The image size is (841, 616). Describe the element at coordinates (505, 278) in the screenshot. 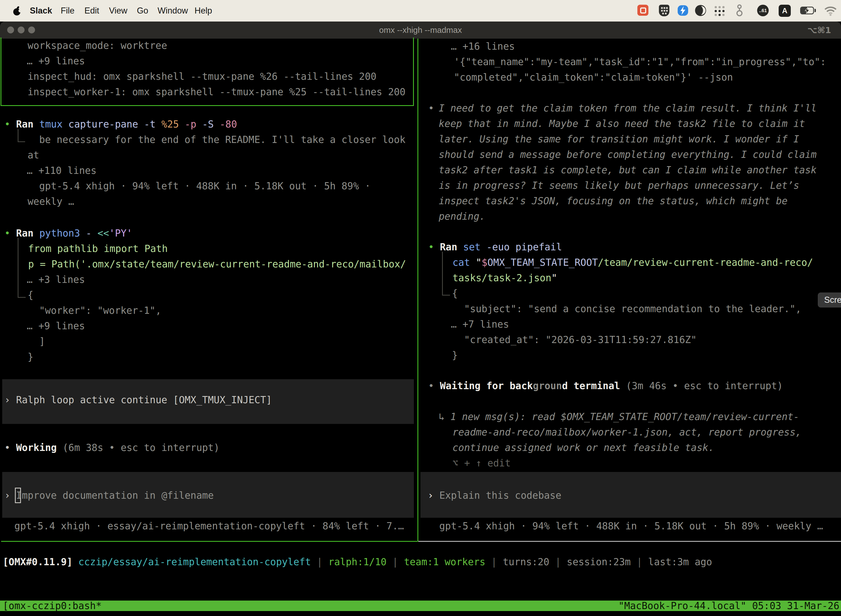

I see `code-line: tasks/task-2.json"` at that location.